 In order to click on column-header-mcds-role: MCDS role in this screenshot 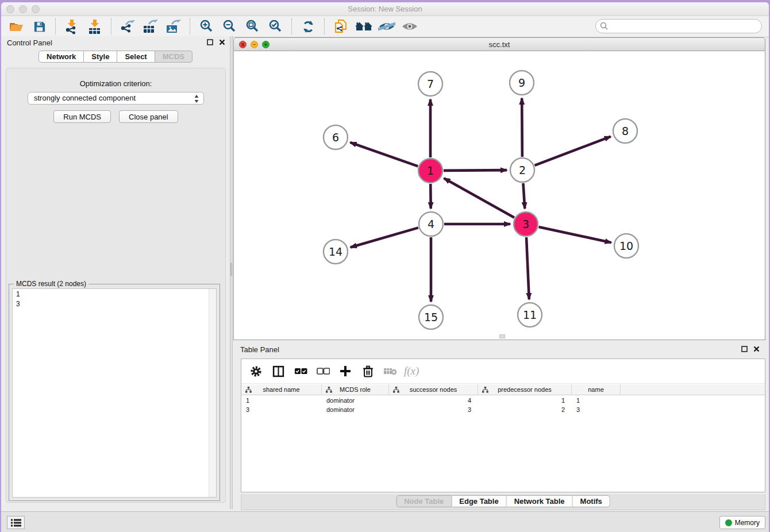, I will do `click(355, 390)`.